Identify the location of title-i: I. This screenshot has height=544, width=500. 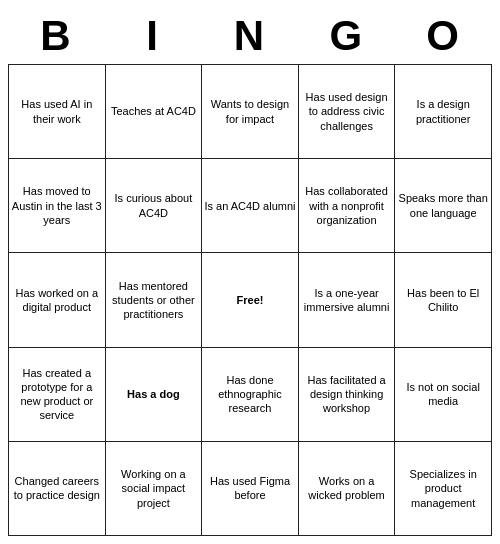
(154, 36).